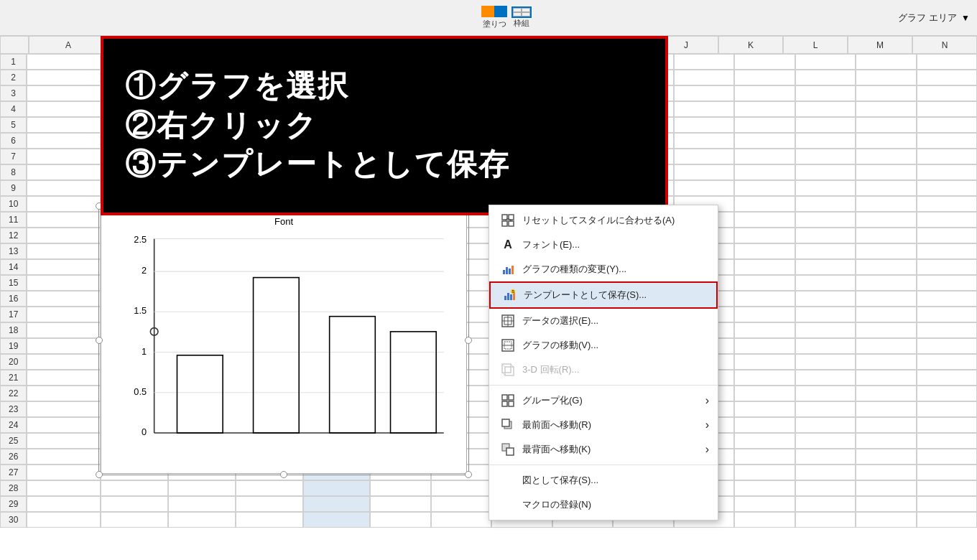 The image size is (977, 560). I want to click on cell-a23, so click(63, 409).